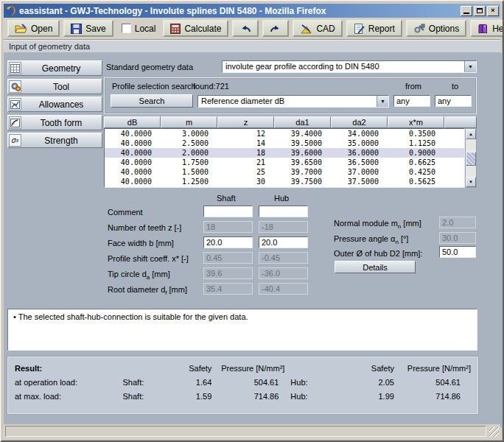  What do you see at coordinates (127, 28) in the screenshot?
I see `local-checkbox` at bounding box center [127, 28].